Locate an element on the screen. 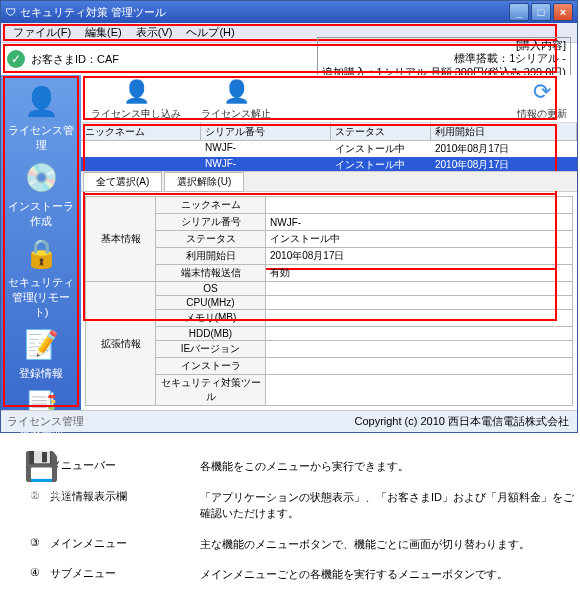  maximize-button: □ is located at coordinates (541, 12).